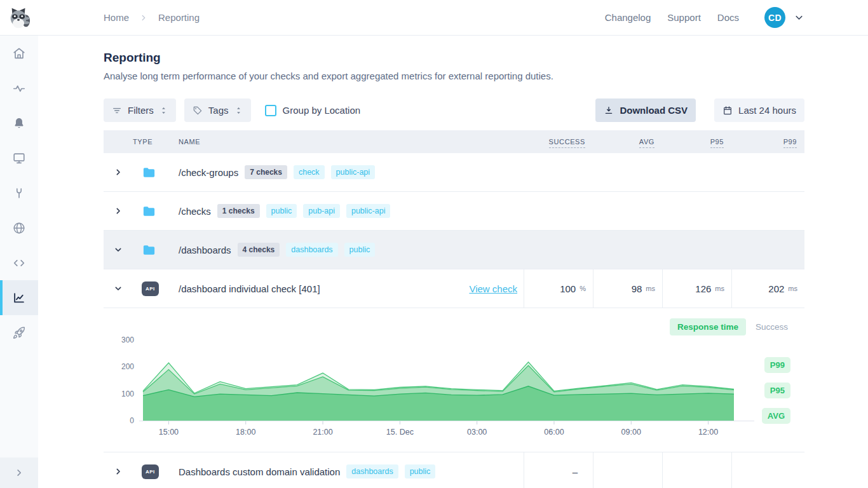 The width and height of the screenshot is (868, 488). I want to click on col-p99: P99, so click(768, 142).